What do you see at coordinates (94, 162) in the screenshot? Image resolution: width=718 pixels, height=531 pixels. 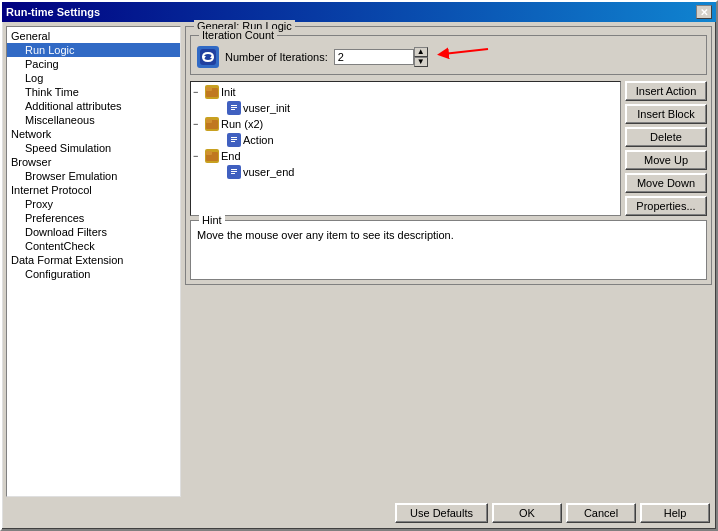 I see `sidebar-item-browser: Browser` at bounding box center [94, 162].